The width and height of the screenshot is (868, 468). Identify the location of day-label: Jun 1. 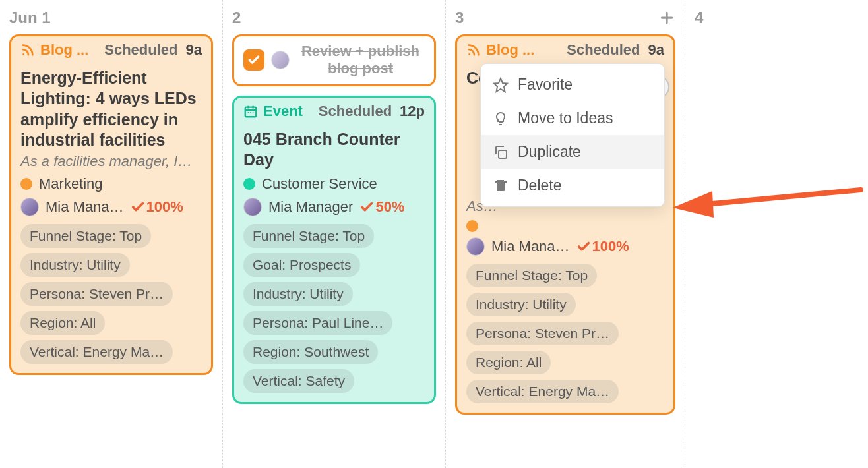
(30, 18).